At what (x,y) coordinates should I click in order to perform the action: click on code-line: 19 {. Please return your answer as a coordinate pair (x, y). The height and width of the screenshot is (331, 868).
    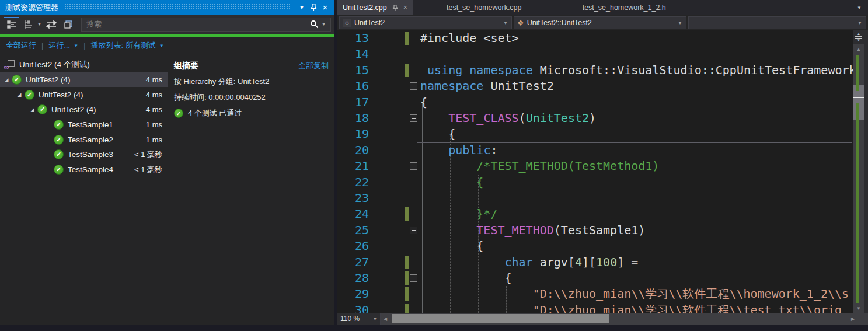
    Looking at the image, I should click on (595, 134).